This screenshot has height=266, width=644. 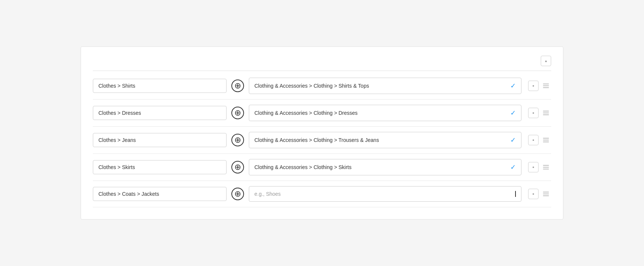 I want to click on value-box: Clothes > Jeans, so click(x=160, y=140).